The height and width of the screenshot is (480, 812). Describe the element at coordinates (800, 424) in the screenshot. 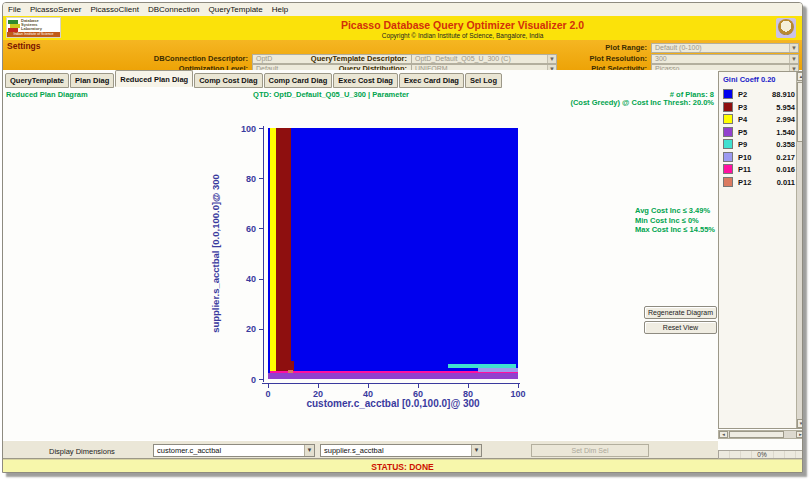

I see `scroll-down-icon: ▼` at that location.